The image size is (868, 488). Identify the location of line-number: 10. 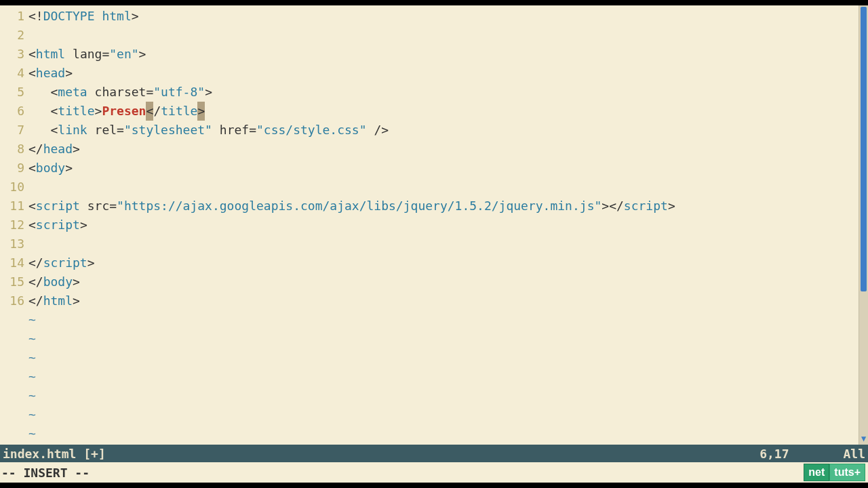
(14, 187).